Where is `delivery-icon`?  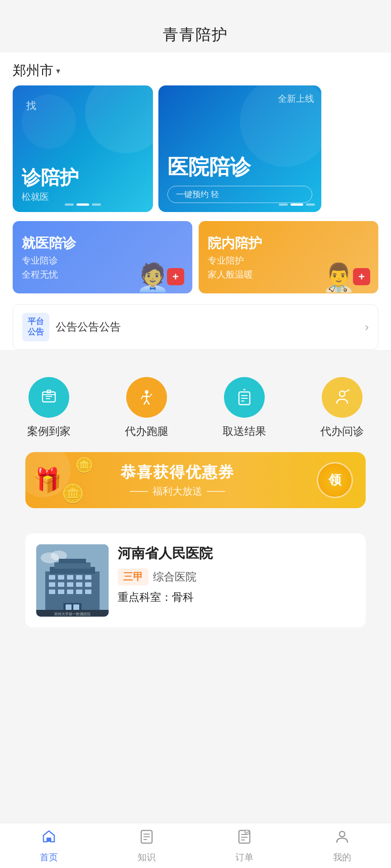 delivery-icon is located at coordinates (244, 397).